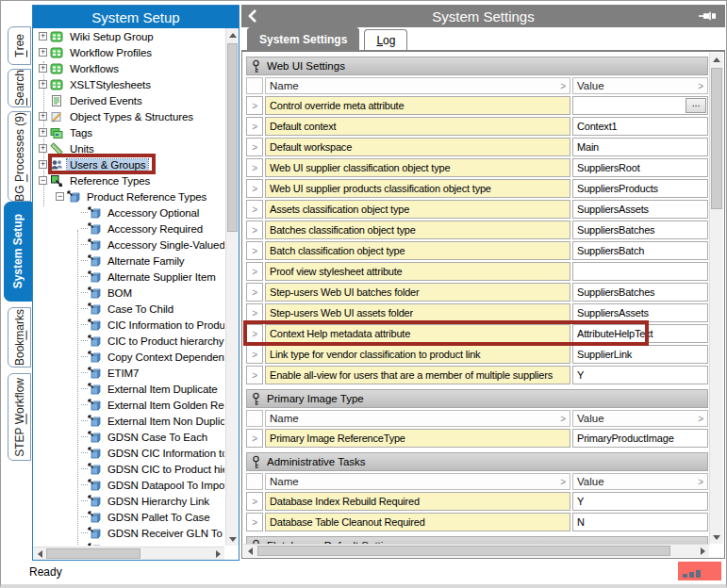 This screenshot has width=727, height=588. Describe the element at coordinates (129, 516) in the screenshot. I see `tree-item-gdsn-pallet-to-case: GDSN Pallet To Case` at that location.